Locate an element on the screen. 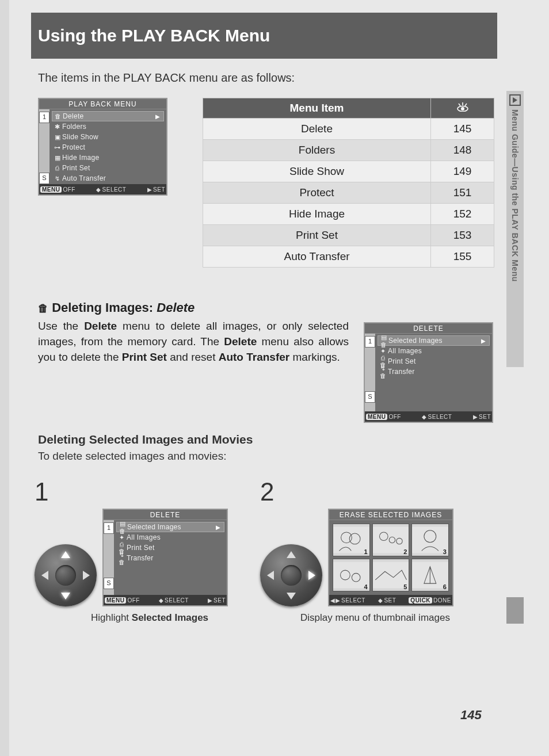 The height and width of the screenshot is (756, 549). menu-row-protect: ⊶ Protect is located at coordinates (108, 147).